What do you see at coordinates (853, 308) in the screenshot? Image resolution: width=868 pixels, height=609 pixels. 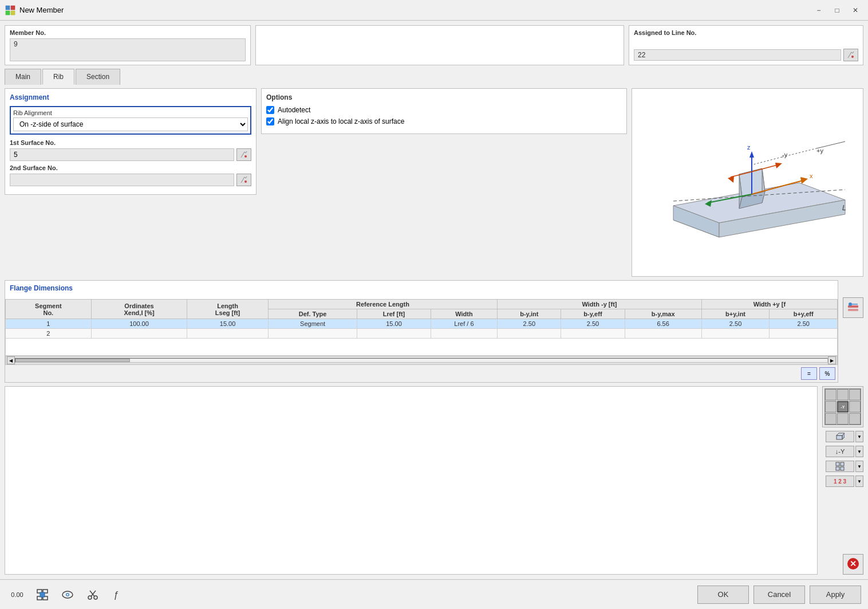 I see `flange-icon-button` at bounding box center [853, 308].